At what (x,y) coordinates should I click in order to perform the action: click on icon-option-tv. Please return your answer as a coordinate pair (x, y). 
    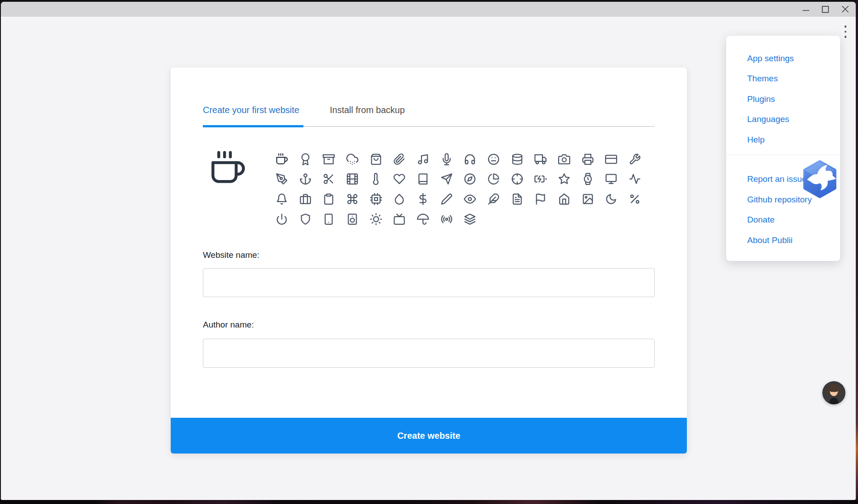
    Looking at the image, I should click on (400, 219).